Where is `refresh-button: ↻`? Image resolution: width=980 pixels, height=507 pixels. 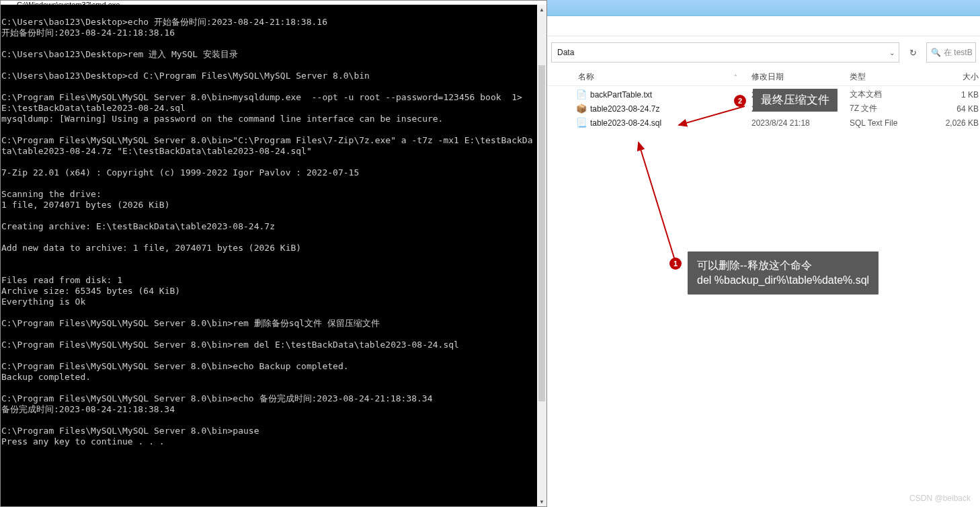
refresh-button: ↻ is located at coordinates (913, 52).